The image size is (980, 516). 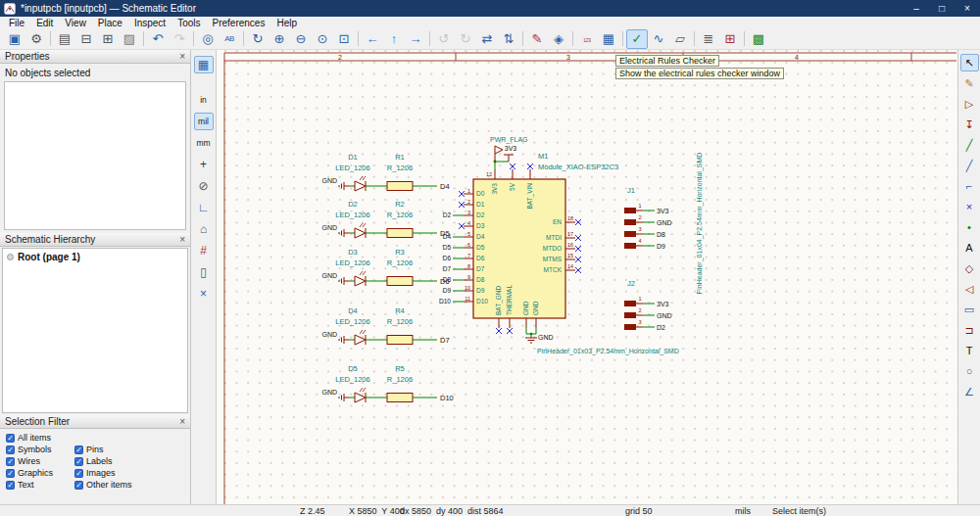 I want to click on symbol-editor-button: ✎, so click(x=537, y=39).